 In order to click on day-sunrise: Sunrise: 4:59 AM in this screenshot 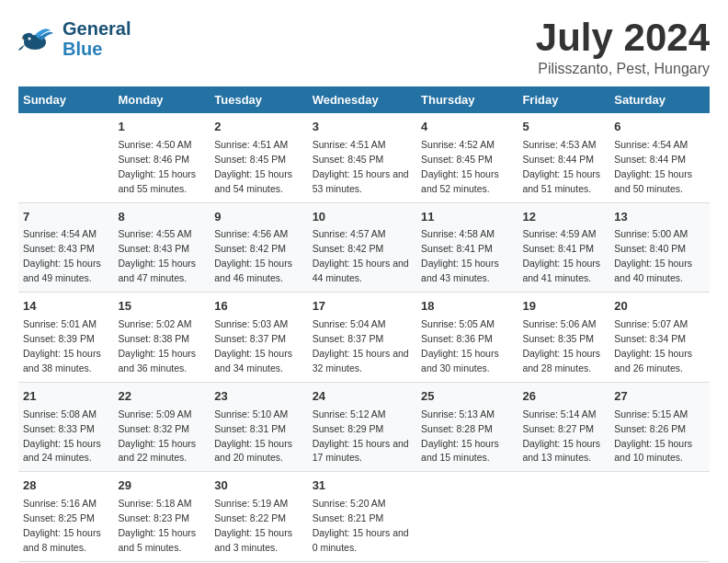, I will do `click(559, 234)`.